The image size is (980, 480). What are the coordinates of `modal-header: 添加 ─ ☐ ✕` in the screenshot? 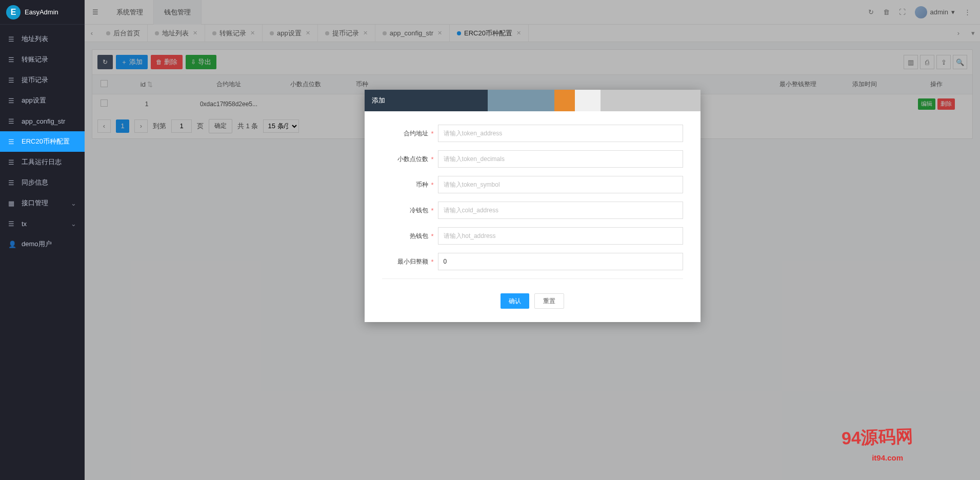 It's located at (532, 101).